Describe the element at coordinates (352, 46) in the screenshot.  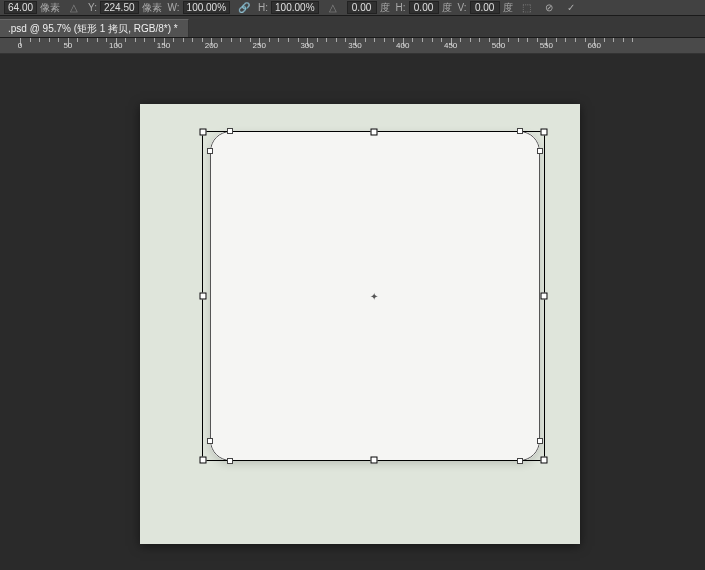
I see `horizontal-ruler: 050100150200250300350400450500550600` at that location.